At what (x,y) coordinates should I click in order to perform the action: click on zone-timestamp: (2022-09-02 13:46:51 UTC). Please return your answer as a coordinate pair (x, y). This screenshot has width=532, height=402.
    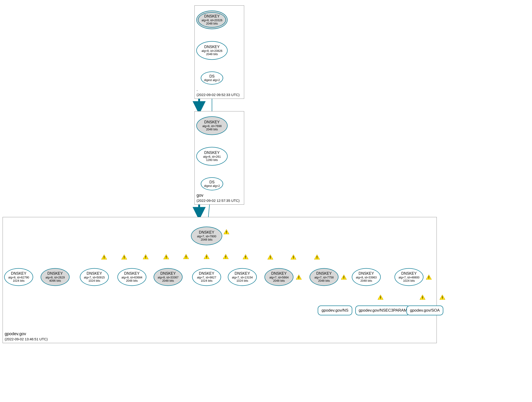
    Looking at the image, I should click on (26, 339).